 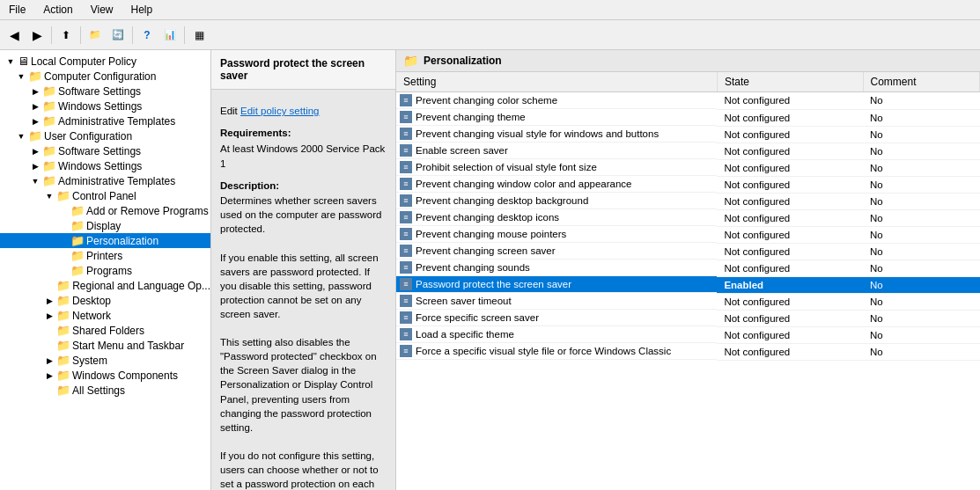 What do you see at coordinates (689, 334) in the screenshot?
I see `table-row: ≡Load a specific themeNot configuredNo` at bounding box center [689, 334].